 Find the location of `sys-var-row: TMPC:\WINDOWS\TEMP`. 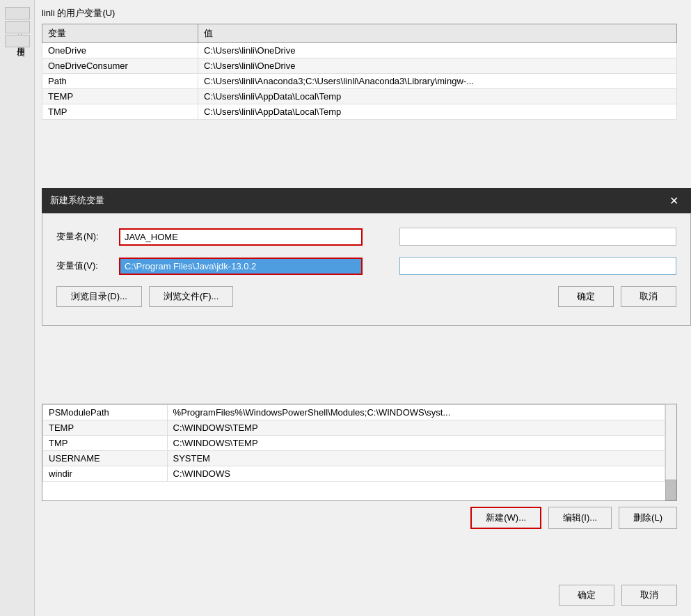

sys-var-row: TMPC:\WINDOWS\TEMP is located at coordinates (354, 443).